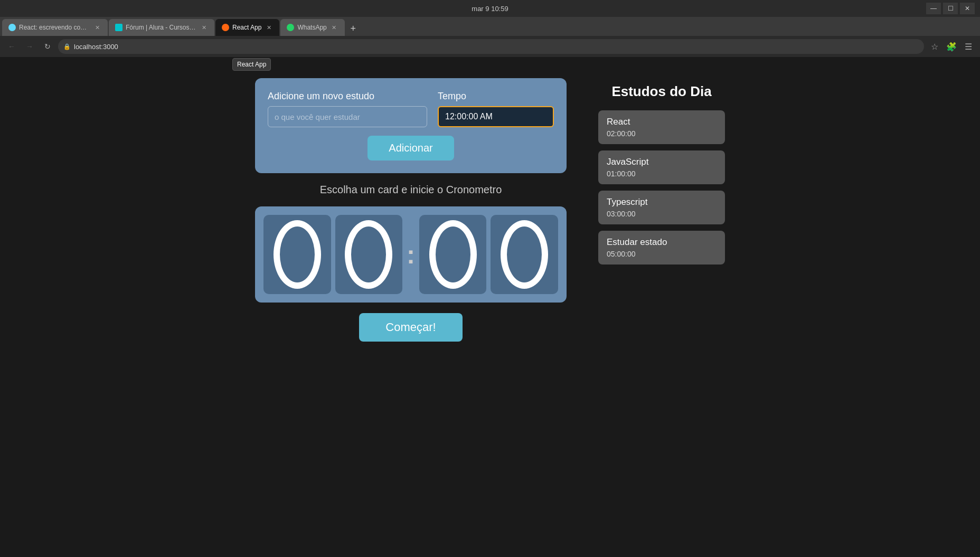 The height and width of the screenshot is (557, 980). I want to click on digit-oval-m2, so click(524, 254).